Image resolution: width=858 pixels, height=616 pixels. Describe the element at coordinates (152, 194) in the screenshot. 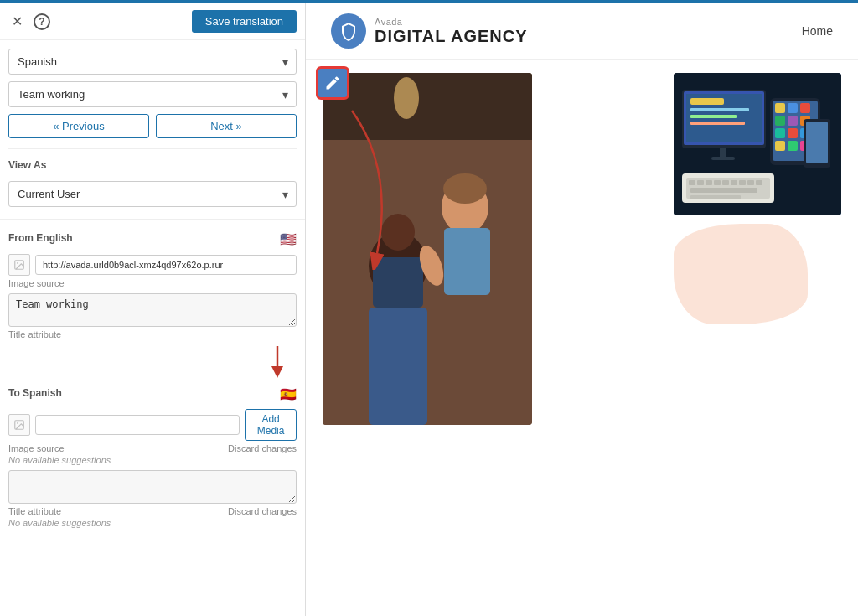

I see `view-as-select-wrapper: Current User Guest` at that location.